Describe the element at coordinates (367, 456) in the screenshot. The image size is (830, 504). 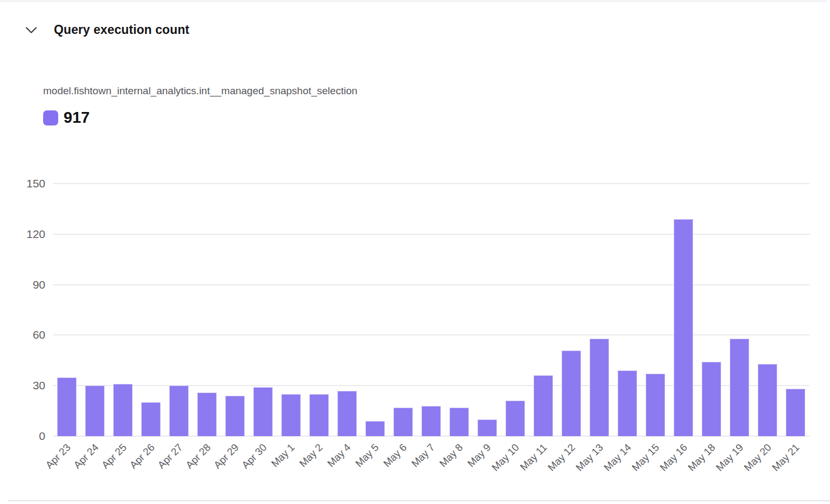
I see `x-axis-tick-label: May 5` at that location.